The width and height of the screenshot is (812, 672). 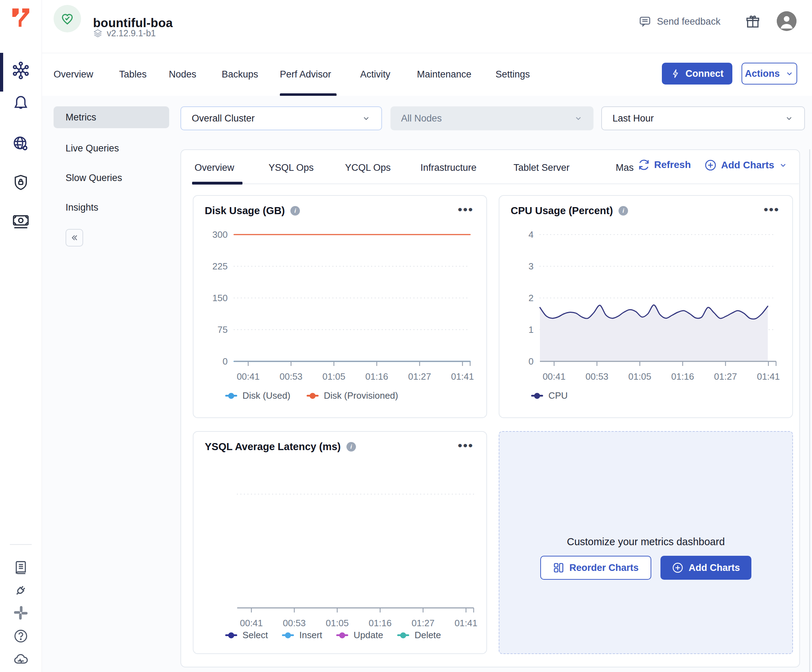 What do you see at coordinates (444, 74) in the screenshot?
I see `tab-maintenance: Maintenance` at bounding box center [444, 74].